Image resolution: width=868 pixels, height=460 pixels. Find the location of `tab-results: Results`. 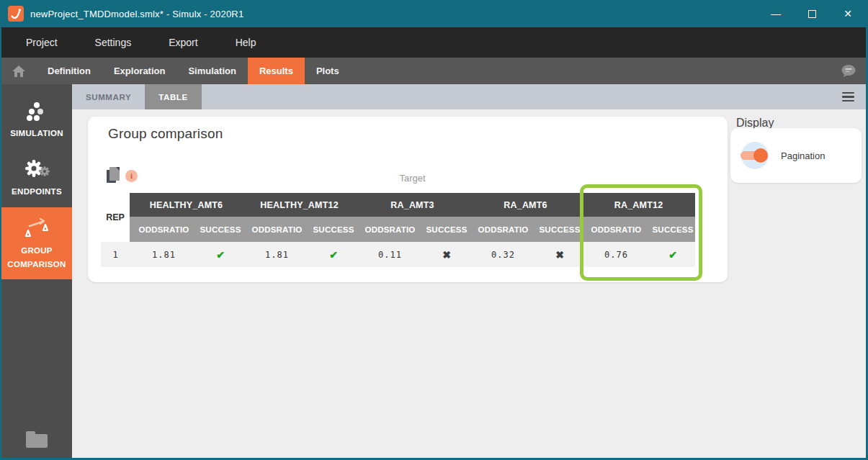

tab-results: Results is located at coordinates (277, 71).